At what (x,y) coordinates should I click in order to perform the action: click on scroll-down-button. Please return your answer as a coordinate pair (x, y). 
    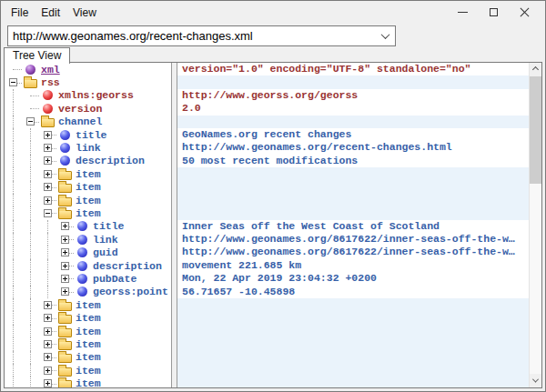
    Looking at the image, I should click on (535, 380).